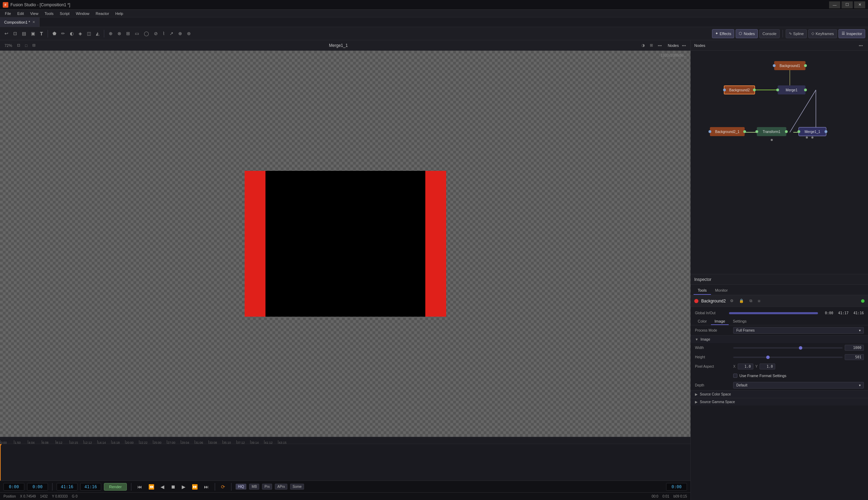 The height and width of the screenshot is (500, 868). What do you see at coordinates (49, 14) in the screenshot?
I see `menu-tools: Tools` at bounding box center [49, 14].